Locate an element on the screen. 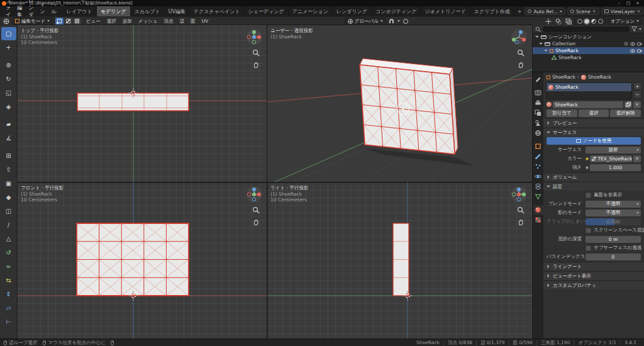  view-layer-selector: ViewLayer × is located at coordinates (623, 11).